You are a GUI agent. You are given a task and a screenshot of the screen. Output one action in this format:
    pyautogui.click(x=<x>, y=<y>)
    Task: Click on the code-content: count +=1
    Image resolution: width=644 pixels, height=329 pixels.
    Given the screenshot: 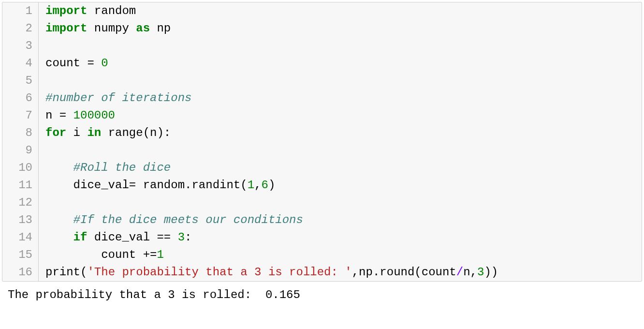 What is the action you would take?
    pyautogui.click(x=102, y=255)
    